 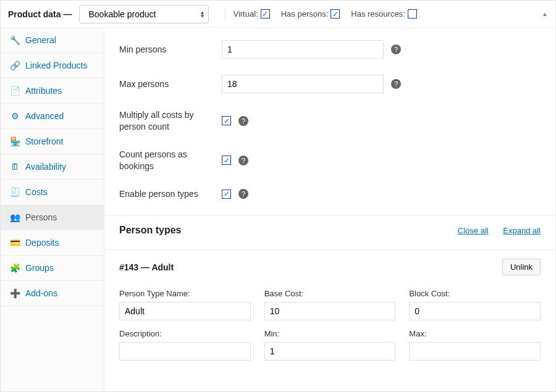 What do you see at coordinates (252, 14) in the screenshot?
I see `virtual-option: Virtual:` at bounding box center [252, 14].